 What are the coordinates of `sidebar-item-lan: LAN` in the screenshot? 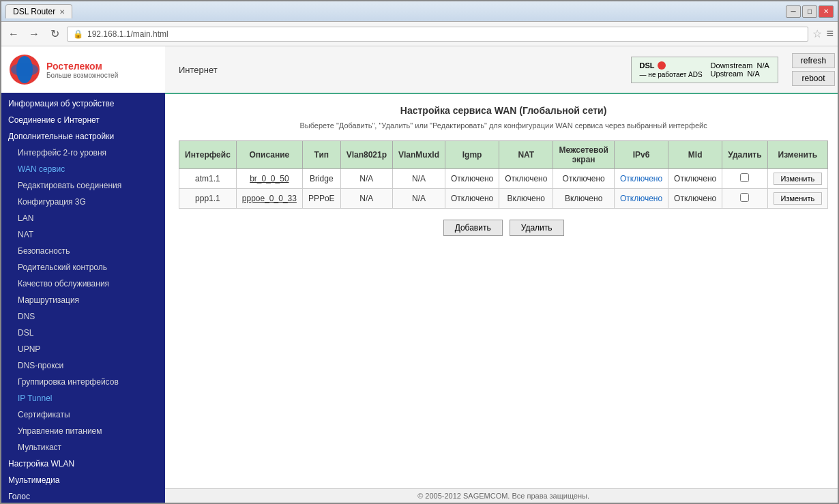 It's located at (83, 218).